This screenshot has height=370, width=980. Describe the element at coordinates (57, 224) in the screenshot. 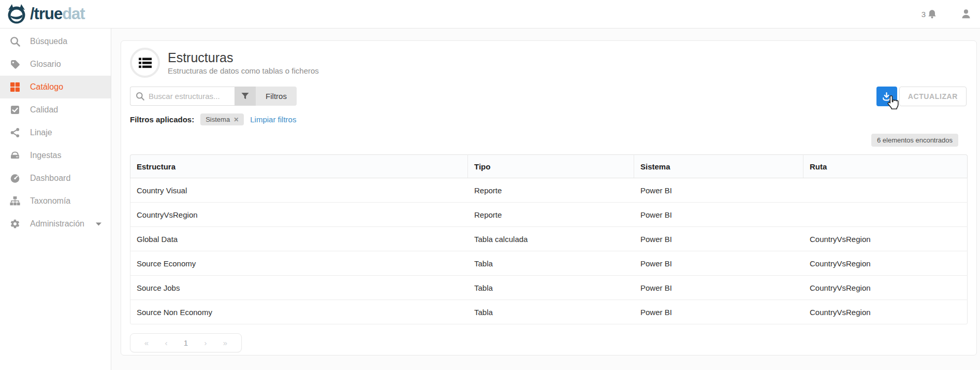

I see `sidebar-item-label: Administración` at that location.